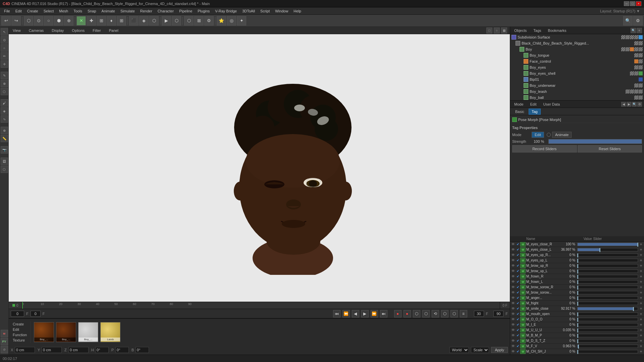 The height and width of the screenshot is (362, 644). Describe the element at coordinates (4, 32) in the screenshot. I see `select-tool-btn: ↖` at that location.